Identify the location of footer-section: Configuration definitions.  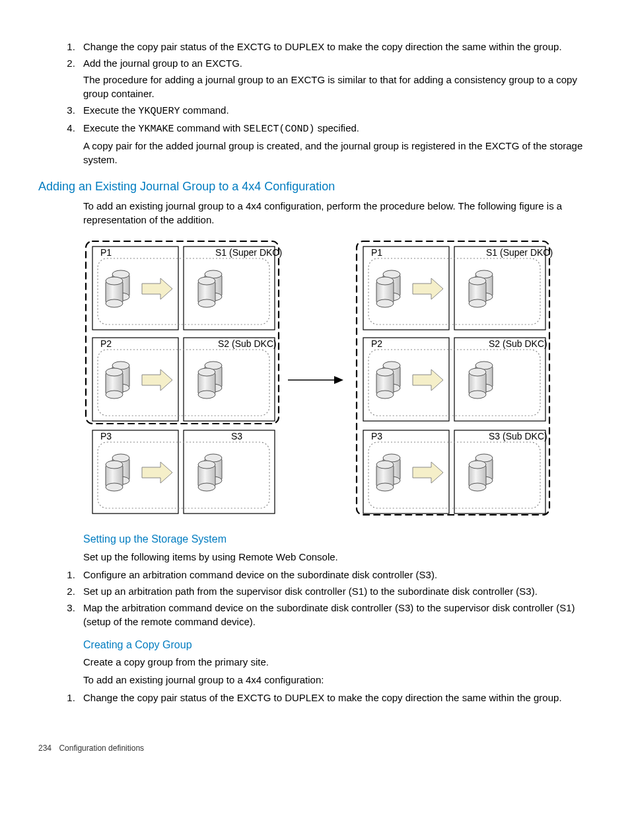
(102, 748).